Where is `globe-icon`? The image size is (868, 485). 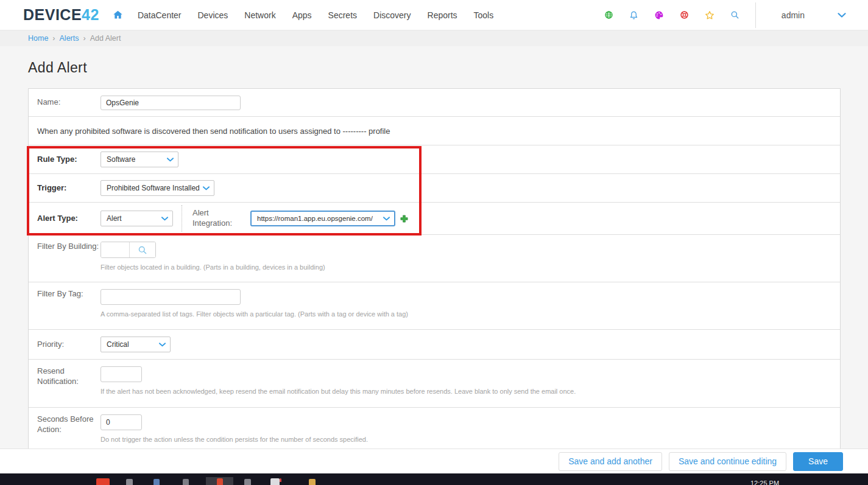
globe-icon is located at coordinates (609, 15).